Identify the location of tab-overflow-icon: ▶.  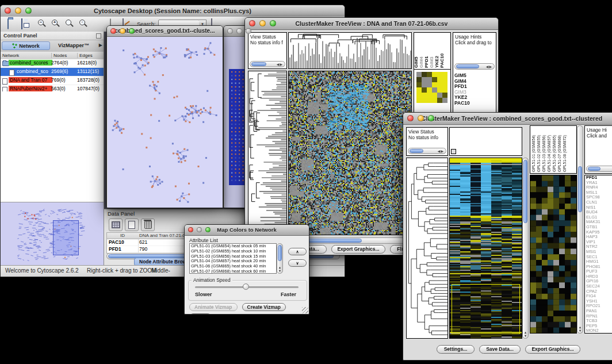
(101, 45).